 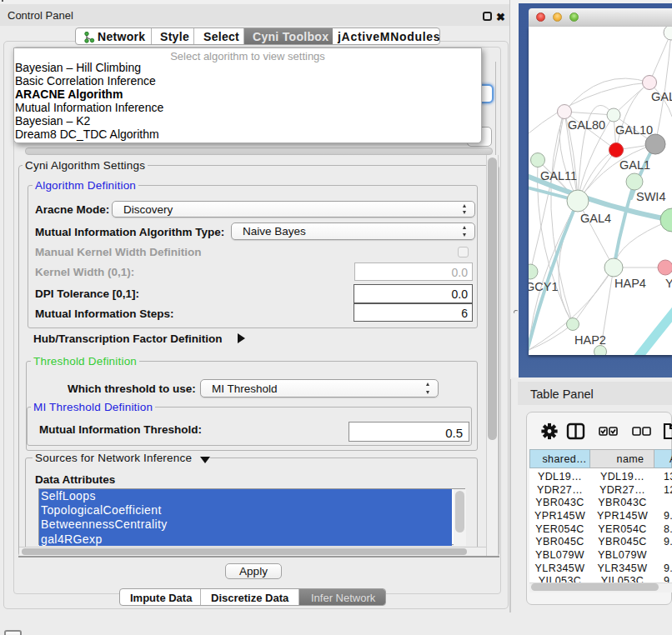 I want to click on svg-text: SWI4, so click(x=650, y=197).